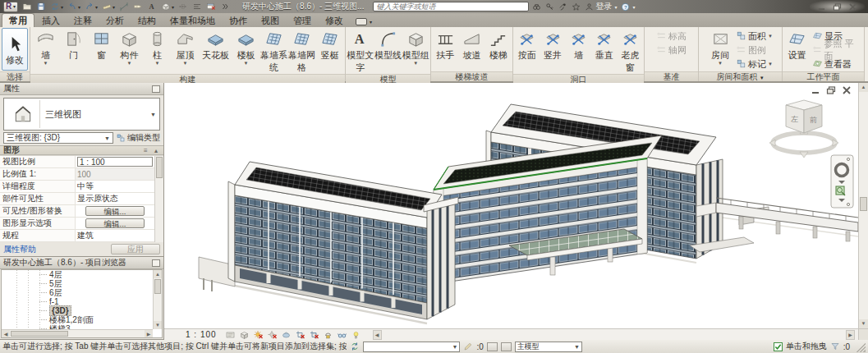 The image size is (868, 353). Describe the element at coordinates (138, 138) in the screenshot. I see `edit-type-button: 编辑类型` at that location.